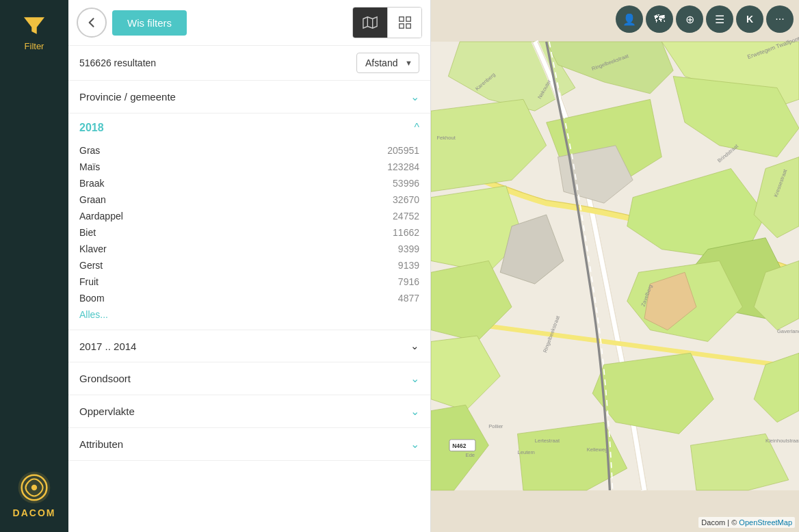 This screenshot has height=532, width=799. What do you see at coordinates (34, 46) in the screenshot?
I see `filter-label: Filter` at bounding box center [34, 46].